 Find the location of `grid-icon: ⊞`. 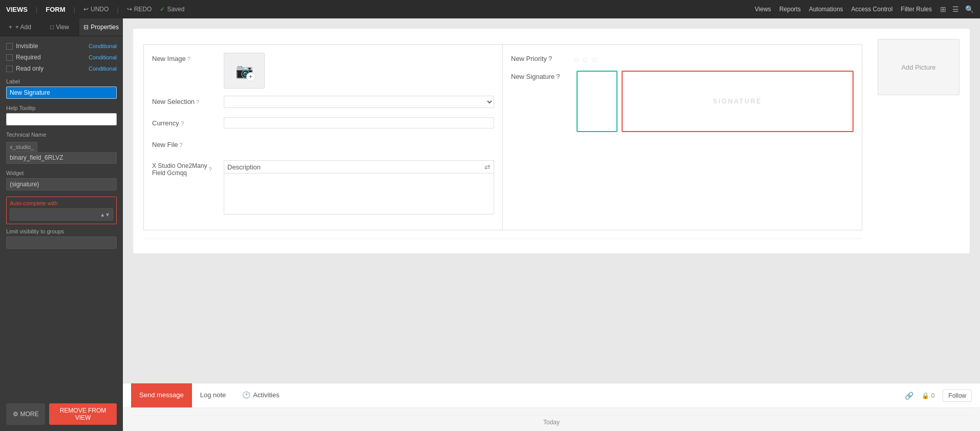

grid-icon: ⊞ is located at coordinates (943, 9).